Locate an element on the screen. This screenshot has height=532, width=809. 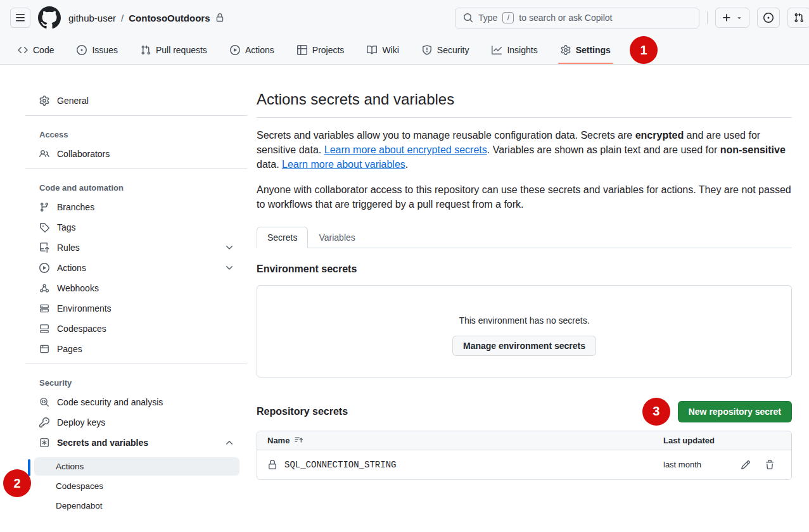
pull-request-icon is located at coordinates (799, 18).